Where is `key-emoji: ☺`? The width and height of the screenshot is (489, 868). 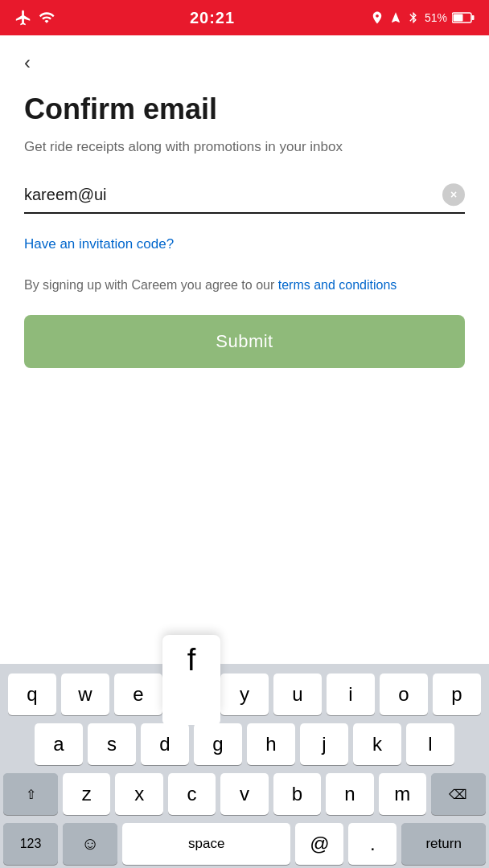
key-emoji: ☺ is located at coordinates (90, 844).